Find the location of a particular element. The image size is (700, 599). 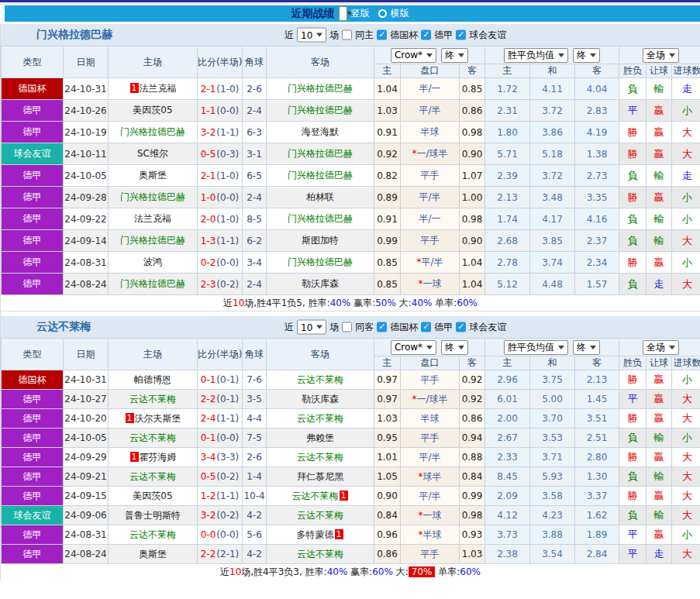

result-handicap-cell: 輸 is located at coordinates (659, 439).